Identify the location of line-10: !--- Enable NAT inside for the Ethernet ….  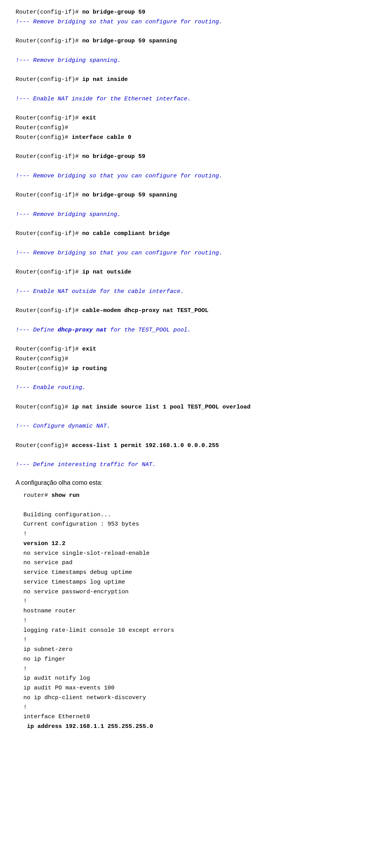
(187, 100).